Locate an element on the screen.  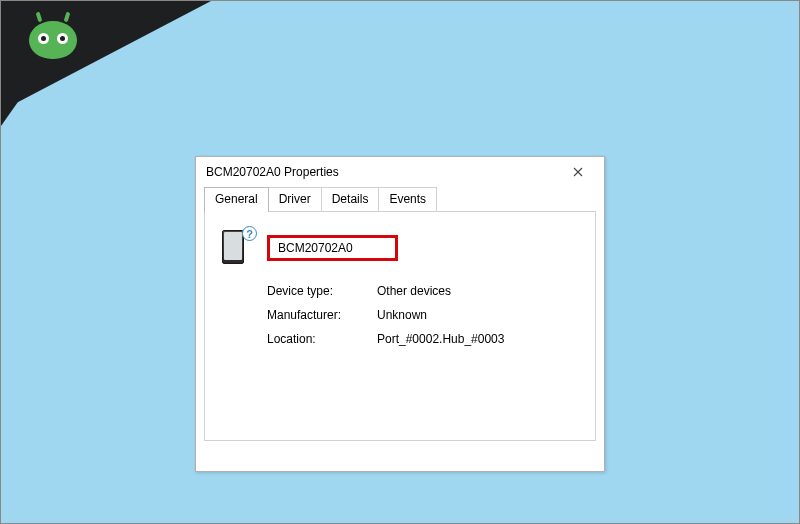
device-name-highlight: BCM20702A0 is located at coordinates (332, 248).